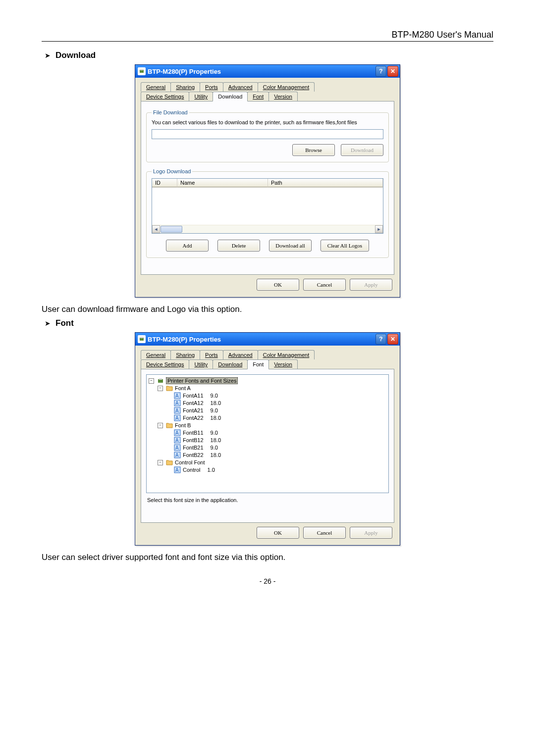 Image resolution: width=535 pixels, height=756 pixels. What do you see at coordinates (75, 55) in the screenshot?
I see `section-download-heading: Download` at bounding box center [75, 55].